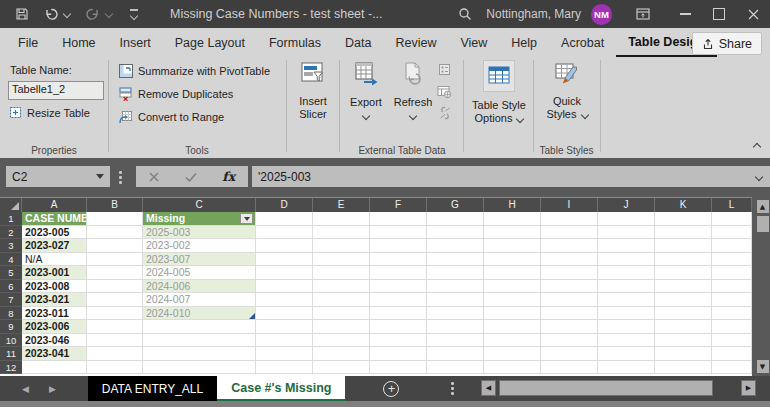 This screenshot has height=407, width=770. I want to click on cell-J7, so click(626, 300).